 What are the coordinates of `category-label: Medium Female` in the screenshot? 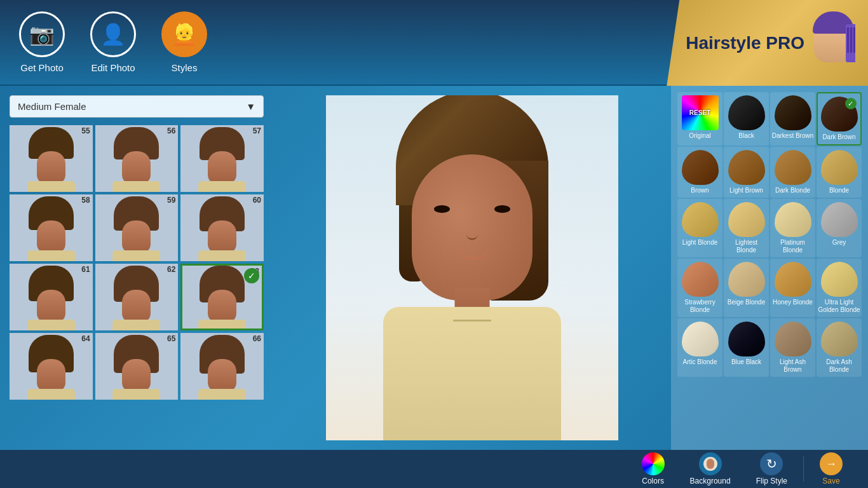 It's located at (52, 107).